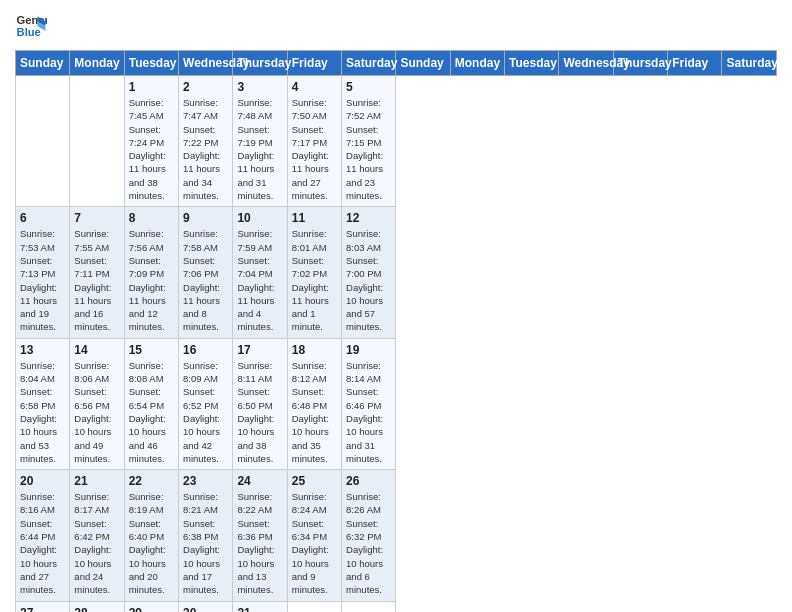  What do you see at coordinates (152, 87) in the screenshot?
I see `day-number: 1` at bounding box center [152, 87].